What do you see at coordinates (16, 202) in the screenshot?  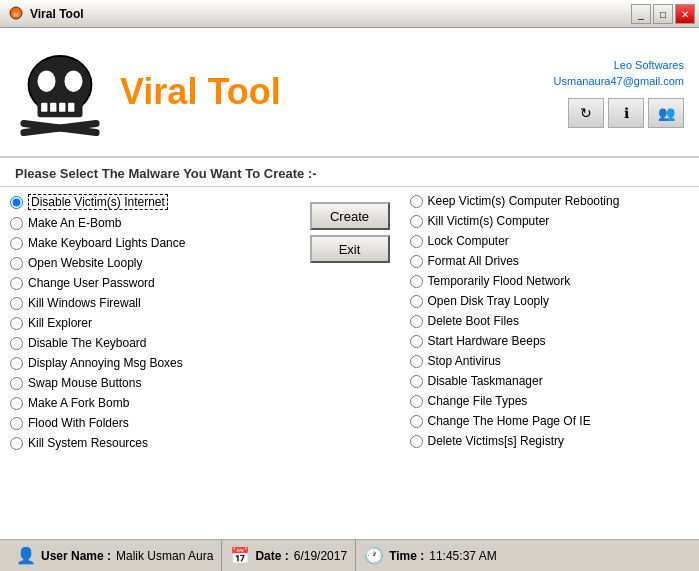 I see `radio-disable-internet` at bounding box center [16, 202].